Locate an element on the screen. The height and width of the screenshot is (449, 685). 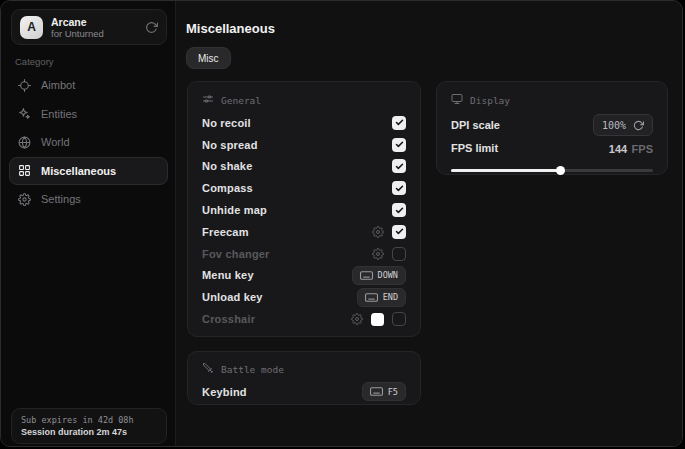
keybind-button-battle: F5 is located at coordinates (384, 392).